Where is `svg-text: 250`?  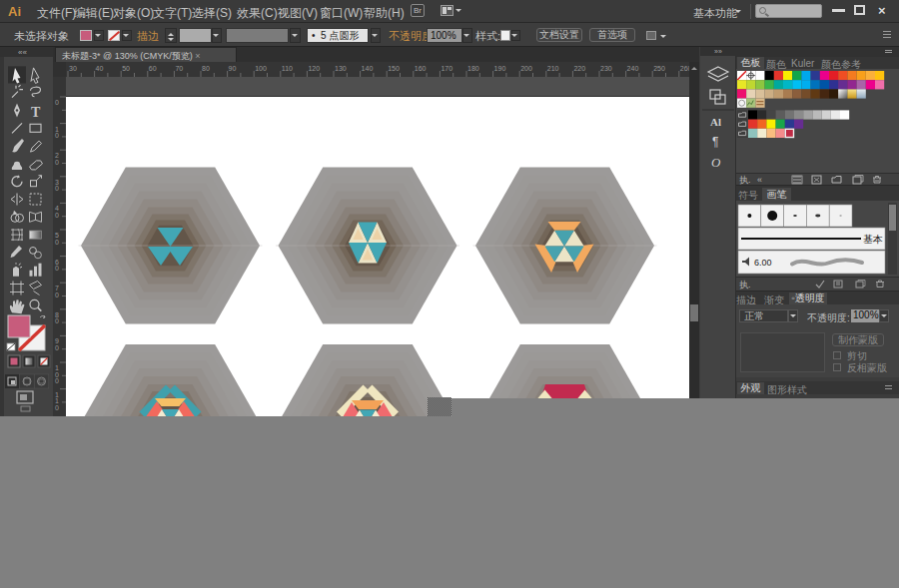
svg-text: 250 is located at coordinates (659, 68).